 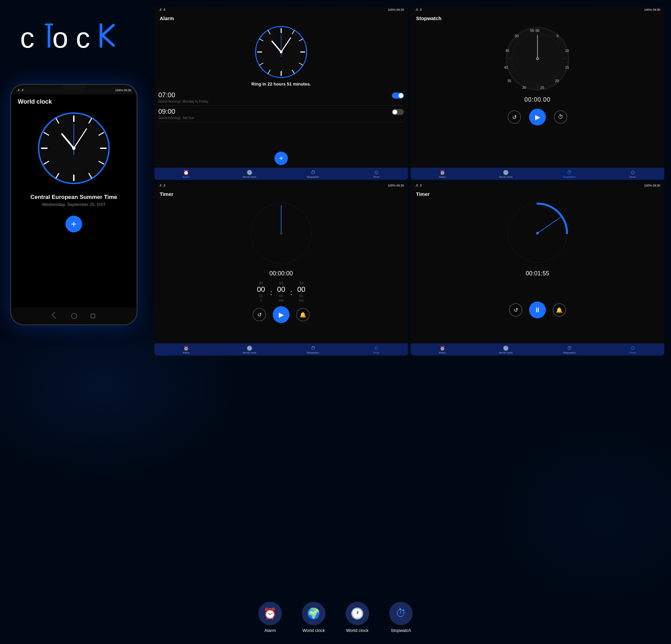 What do you see at coordinates (633, 177) in the screenshot?
I see `sw-nav-timer-label: Timer` at bounding box center [633, 177].